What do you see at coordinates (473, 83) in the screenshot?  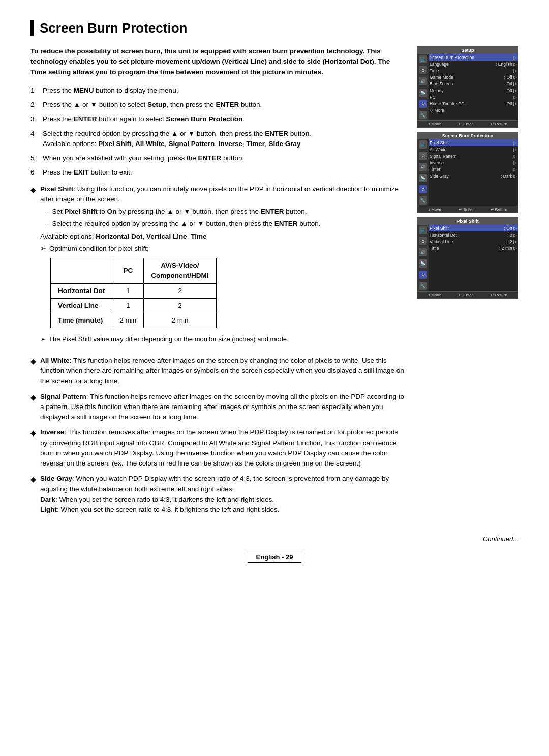 I see `panel-item-blue-screen: Blue Screen: Off ▷` at bounding box center [473, 83].